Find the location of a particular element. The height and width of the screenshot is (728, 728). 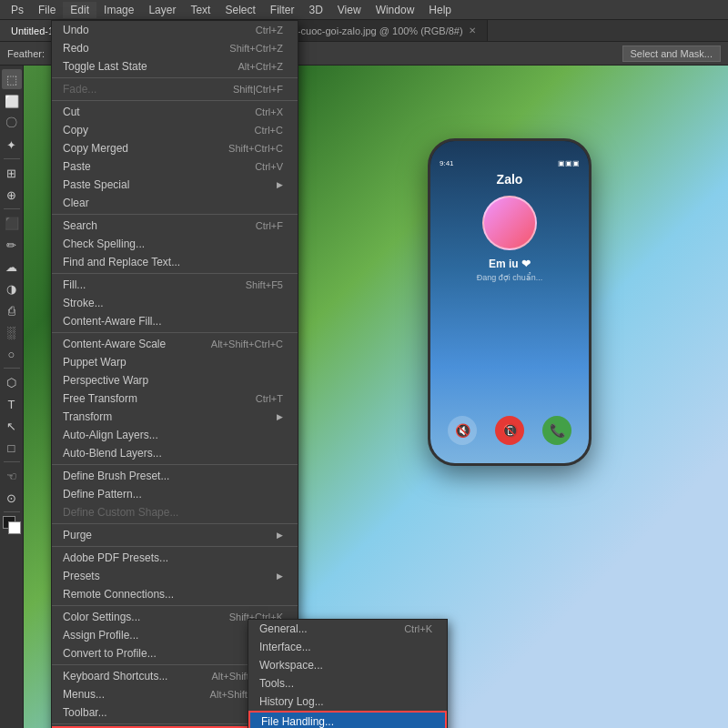

menu-define-brush: Define Brush Preset... is located at coordinates (175, 476).